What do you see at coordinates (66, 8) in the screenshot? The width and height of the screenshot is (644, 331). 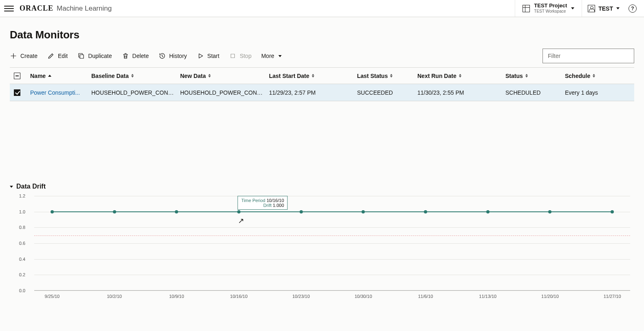 I see `logo-block: ORACLE Machine Learning` at bounding box center [66, 8].